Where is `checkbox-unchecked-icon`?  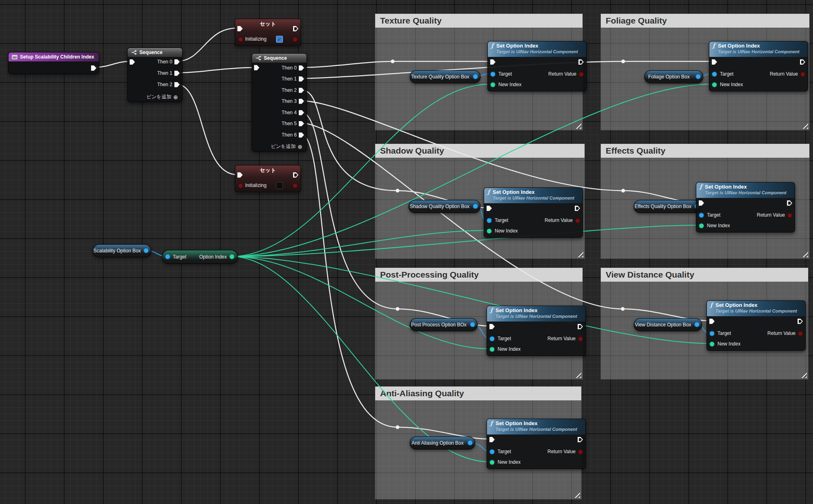
checkbox-unchecked-icon is located at coordinates (280, 185).